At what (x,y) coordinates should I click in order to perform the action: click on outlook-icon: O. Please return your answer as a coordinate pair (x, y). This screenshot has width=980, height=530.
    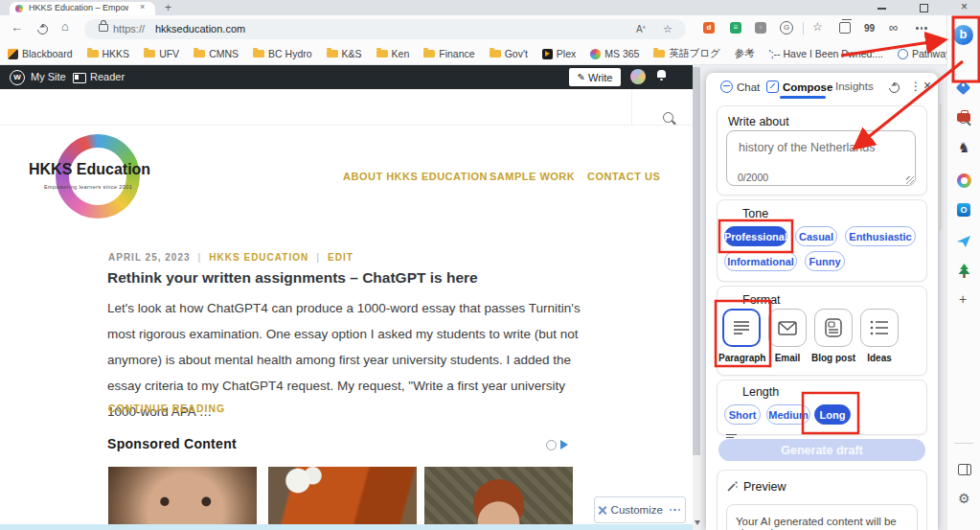
    Looking at the image, I should click on (964, 210).